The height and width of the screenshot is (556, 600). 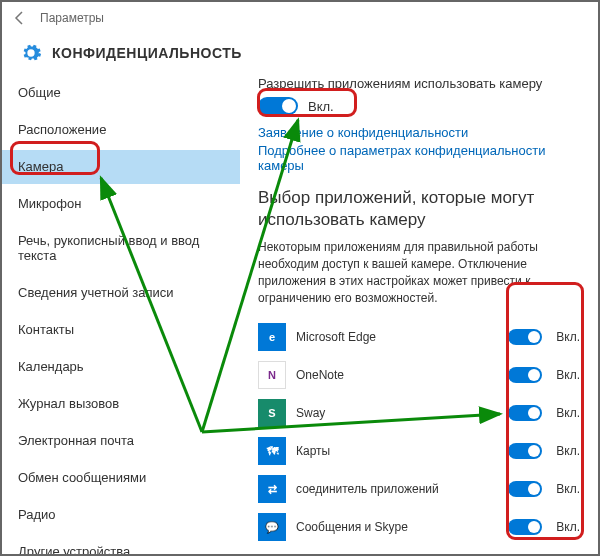 What do you see at coordinates (121, 367) in the screenshot?
I see `sidebar-item-7: Календарь` at bounding box center [121, 367].